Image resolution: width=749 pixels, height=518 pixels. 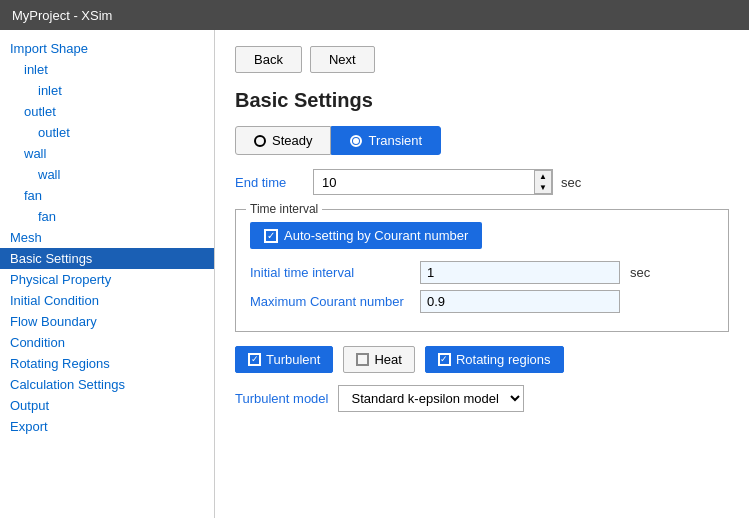 I want to click on sidebar-item-output: Output, so click(x=107, y=406).